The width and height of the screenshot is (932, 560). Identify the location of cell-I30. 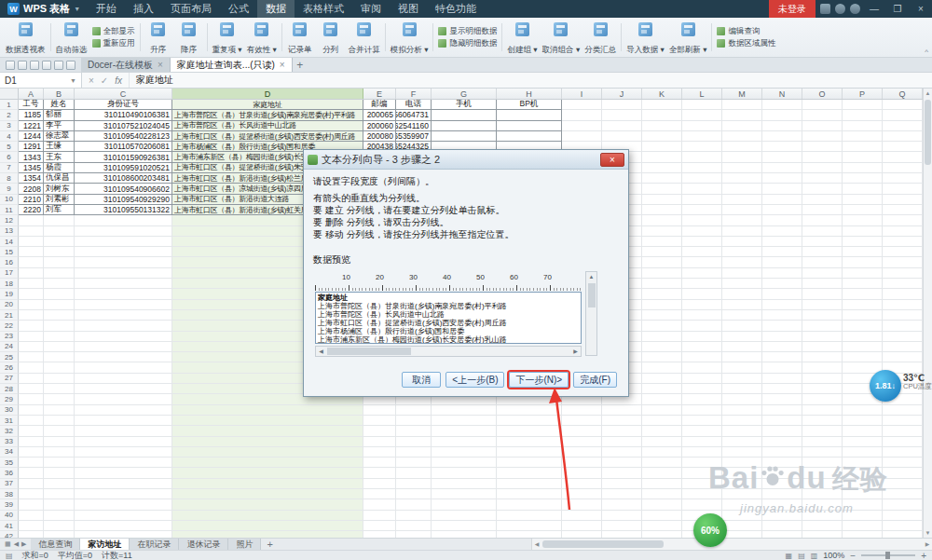
(582, 410).